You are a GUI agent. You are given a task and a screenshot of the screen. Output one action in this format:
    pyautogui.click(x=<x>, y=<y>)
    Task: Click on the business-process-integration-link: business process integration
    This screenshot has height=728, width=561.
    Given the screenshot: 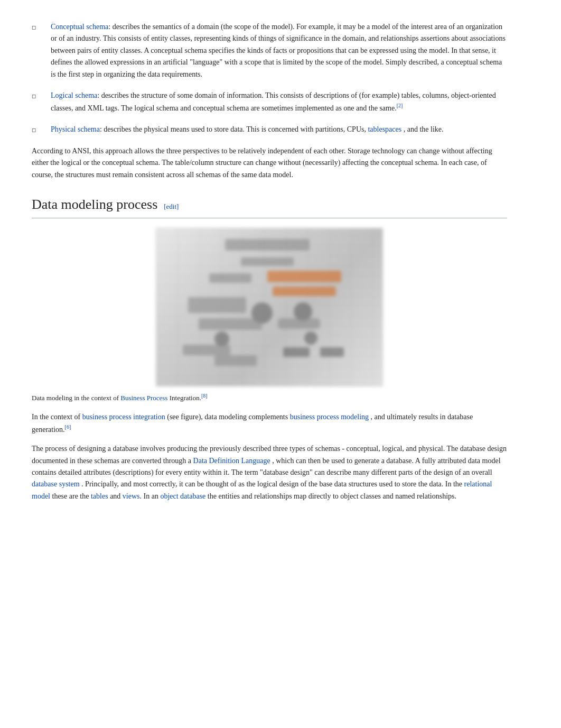 What is the action you would take?
    pyautogui.click(x=124, y=417)
    